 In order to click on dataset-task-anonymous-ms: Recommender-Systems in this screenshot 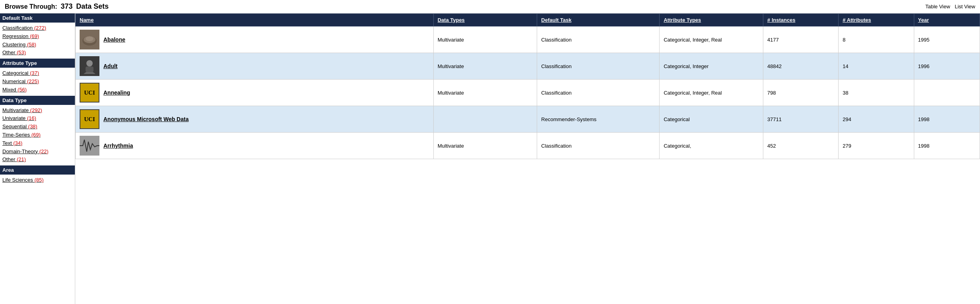, I will do `click(598, 120)`.